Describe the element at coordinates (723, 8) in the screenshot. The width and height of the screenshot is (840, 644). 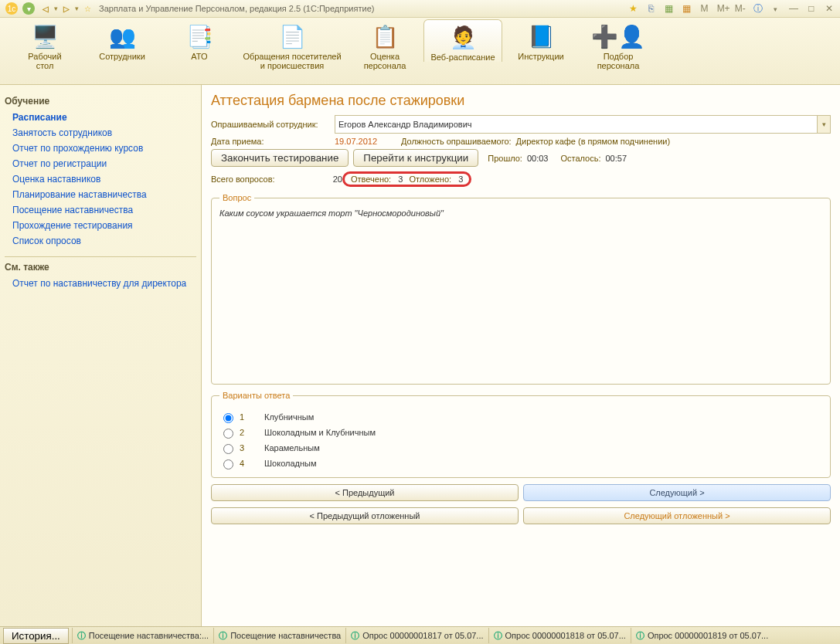
I see `mplus-icon: M+` at that location.